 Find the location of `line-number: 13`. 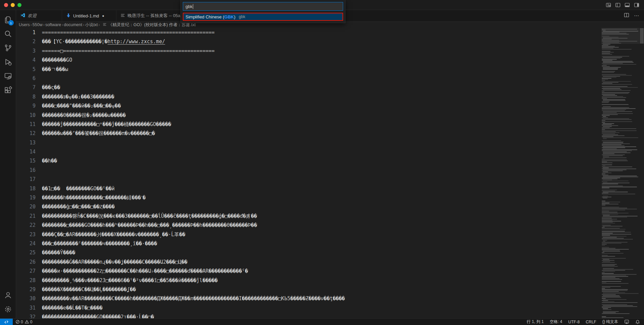

line-number: 13 is located at coordinates (26, 143).